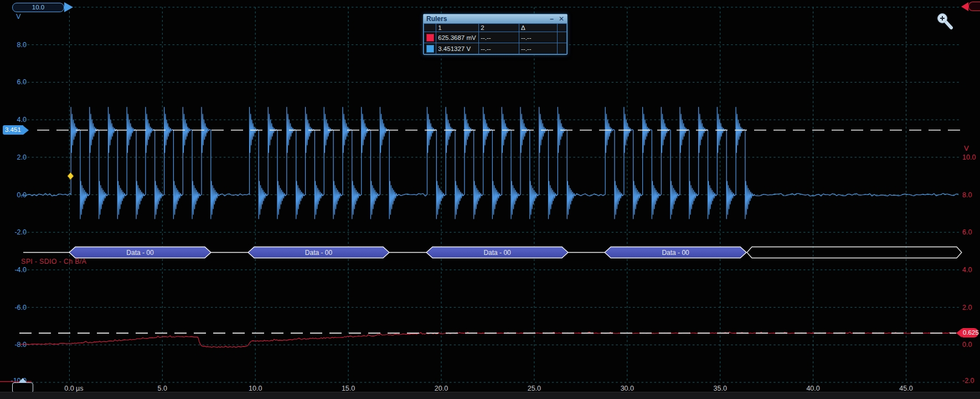  I want to click on rulers-dialog-title: Rulers, so click(436, 19).